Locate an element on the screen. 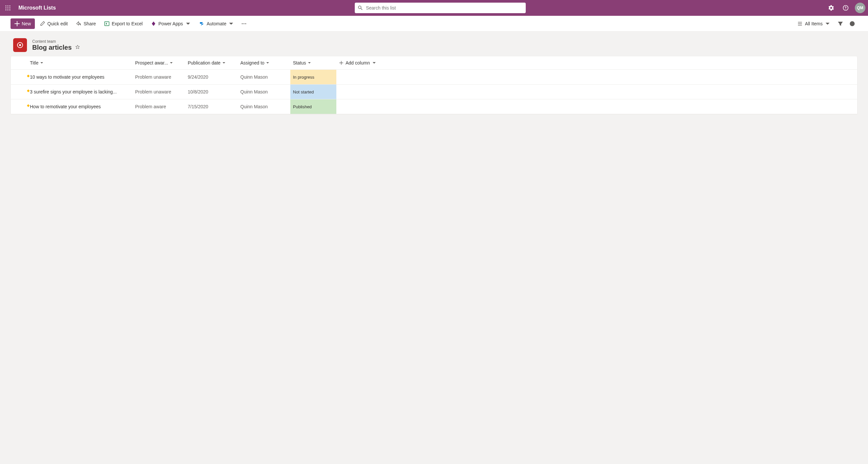 The image size is (868, 464). cell-status: Published is located at coordinates (313, 107).